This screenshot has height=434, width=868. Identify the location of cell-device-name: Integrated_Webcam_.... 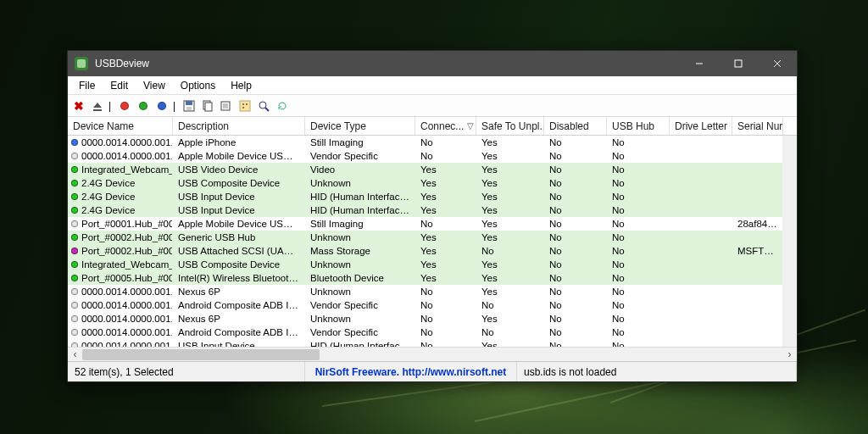
(120, 170).